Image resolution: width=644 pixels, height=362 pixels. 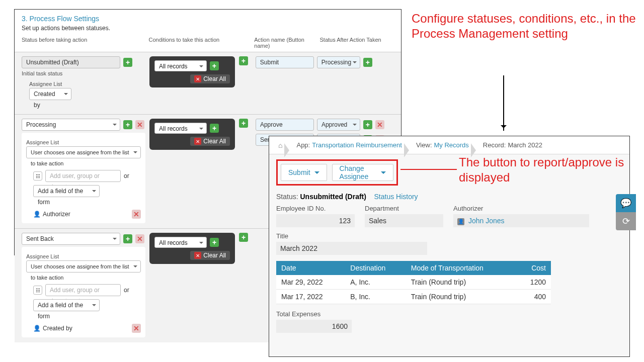 What do you see at coordinates (285, 125) in the screenshot?
I see `action-name-input: Approve` at bounding box center [285, 125].